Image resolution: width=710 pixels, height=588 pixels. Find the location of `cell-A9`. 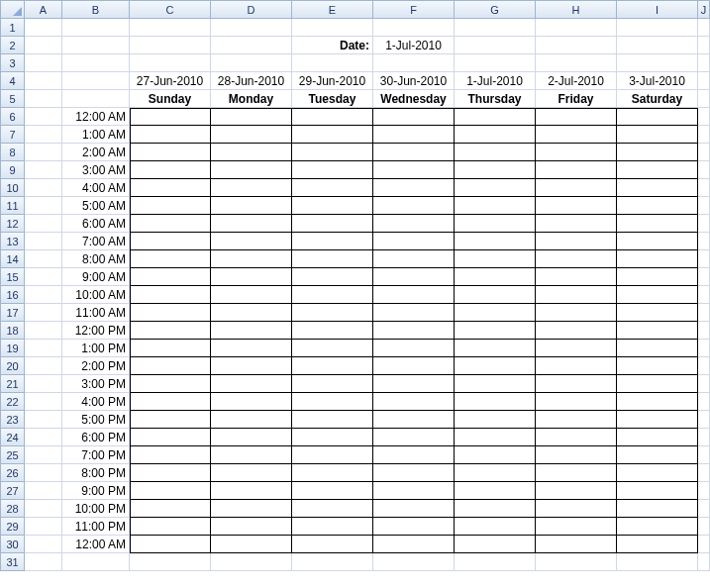

cell-A9 is located at coordinates (44, 170).